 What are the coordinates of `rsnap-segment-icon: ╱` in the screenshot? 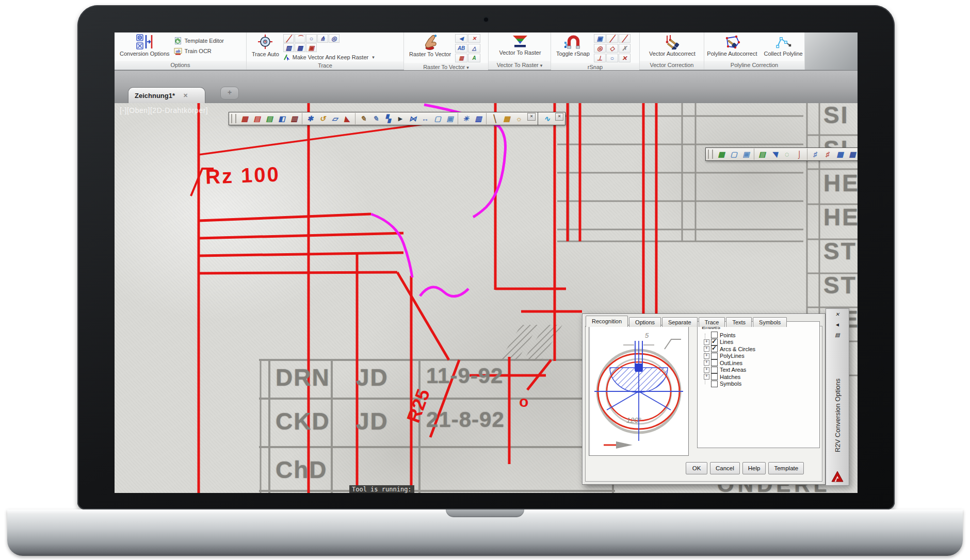 It's located at (612, 38).